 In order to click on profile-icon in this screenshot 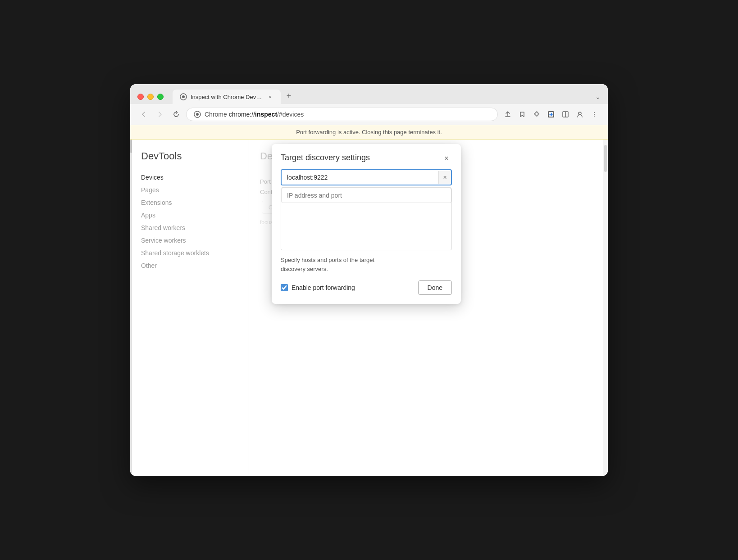, I will do `click(580, 114)`.